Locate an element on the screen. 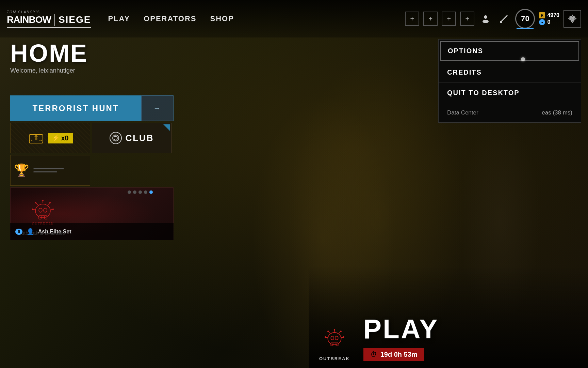 The width and height of the screenshot is (588, 368). navbar: TOM CLANCY'S RAINBOW SIEGE PLAY OPERATOR… is located at coordinates (294, 19).